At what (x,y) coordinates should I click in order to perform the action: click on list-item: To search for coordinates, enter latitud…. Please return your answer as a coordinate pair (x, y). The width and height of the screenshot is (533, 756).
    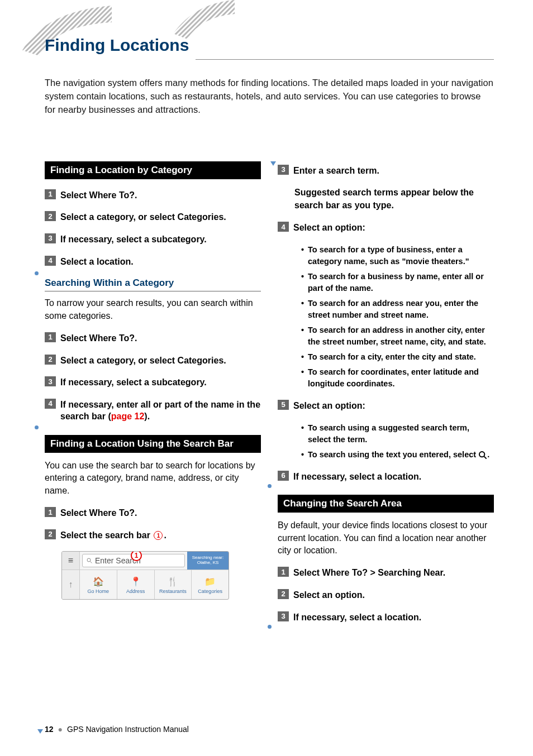
    Looking at the image, I should click on (398, 378).